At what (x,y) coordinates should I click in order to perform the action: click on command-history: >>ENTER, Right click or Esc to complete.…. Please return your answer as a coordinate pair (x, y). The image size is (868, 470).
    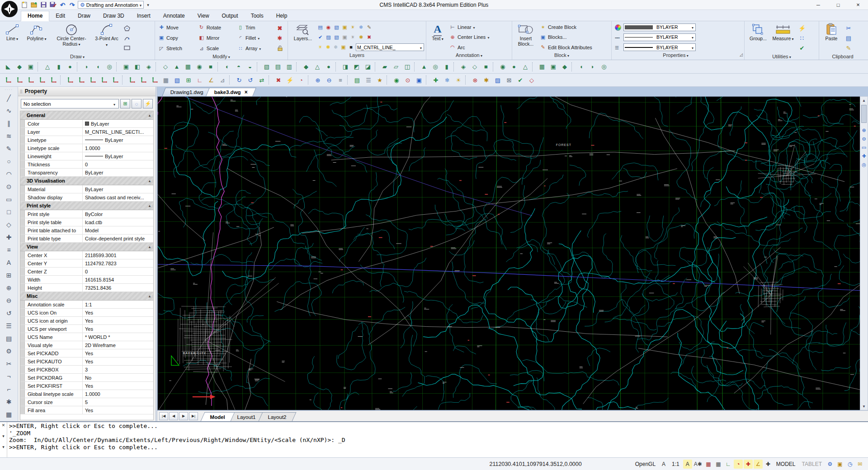
    Looking at the image, I should click on (438, 440).